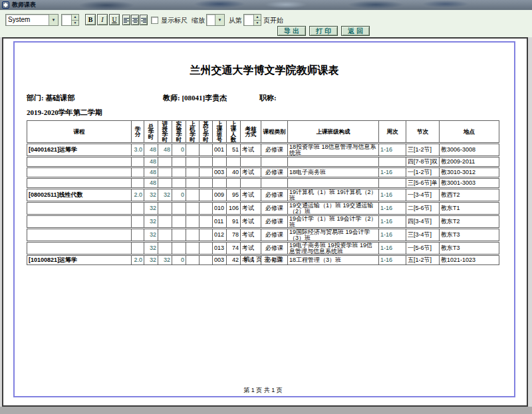 Image resolution: width=532 pixels, height=414 pixels. I want to click on align-left-icon, so click(126, 20).